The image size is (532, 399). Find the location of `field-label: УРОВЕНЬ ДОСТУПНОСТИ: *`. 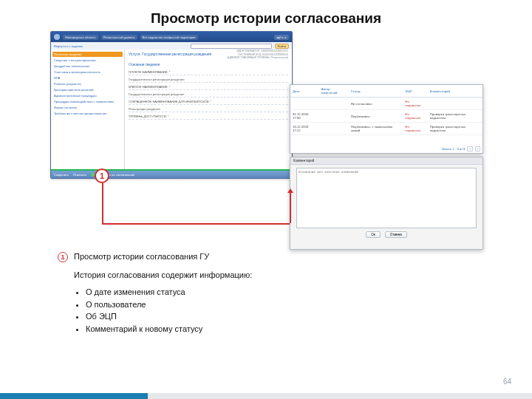

field-label: УРОВЕНЬ ДОСТУПНОСТИ: * is located at coordinates (208, 117).